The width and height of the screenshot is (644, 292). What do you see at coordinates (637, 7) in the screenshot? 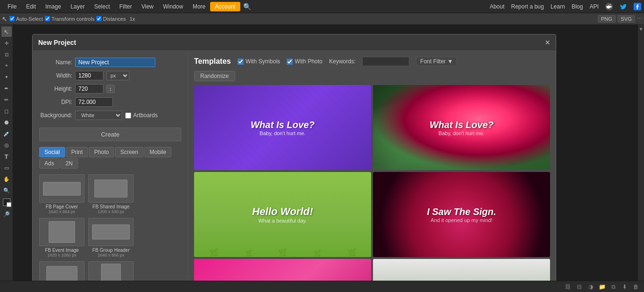
I see `facebook-icon` at bounding box center [637, 7].